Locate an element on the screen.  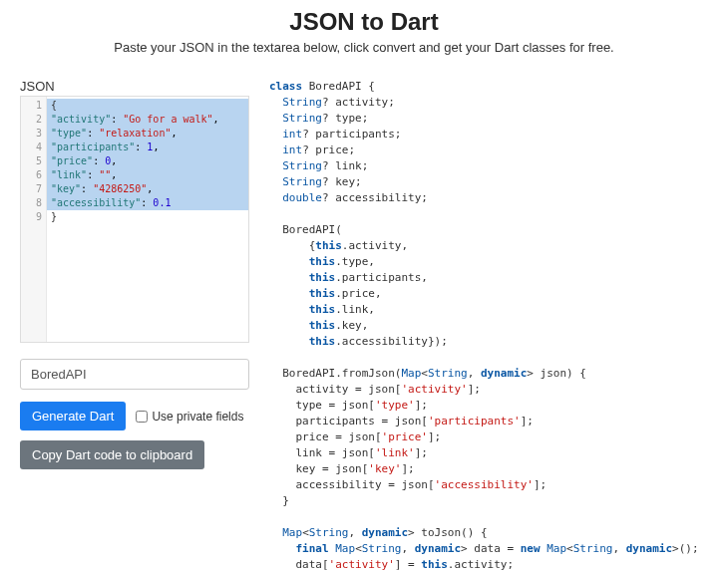
json-token: "accessibility" is located at coordinates (96, 203).